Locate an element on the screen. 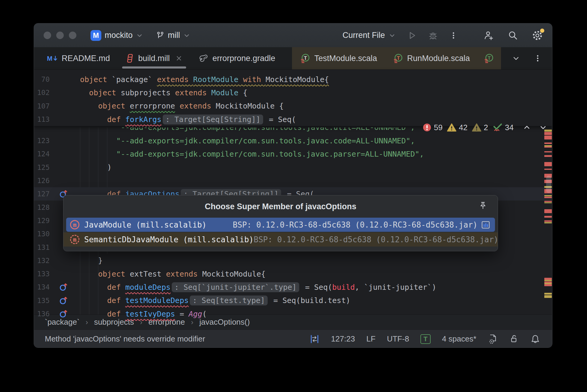 This screenshot has height=392, width=587. weak-warning-count: 2 is located at coordinates (480, 127).